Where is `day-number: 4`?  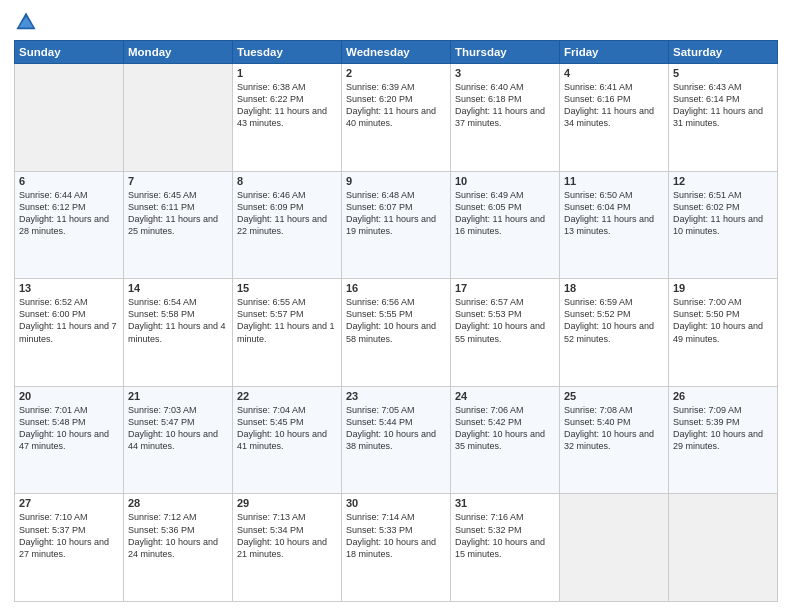
day-number: 4 is located at coordinates (614, 73).